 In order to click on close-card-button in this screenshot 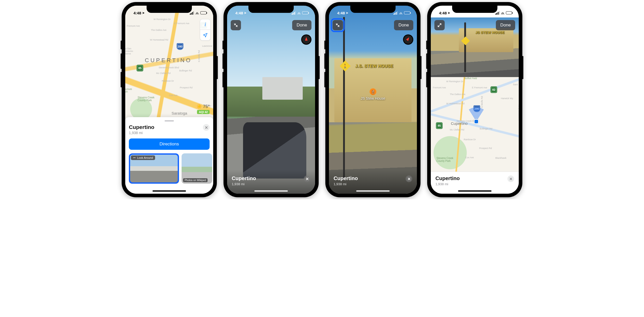, I will do `click(206, 127)`.